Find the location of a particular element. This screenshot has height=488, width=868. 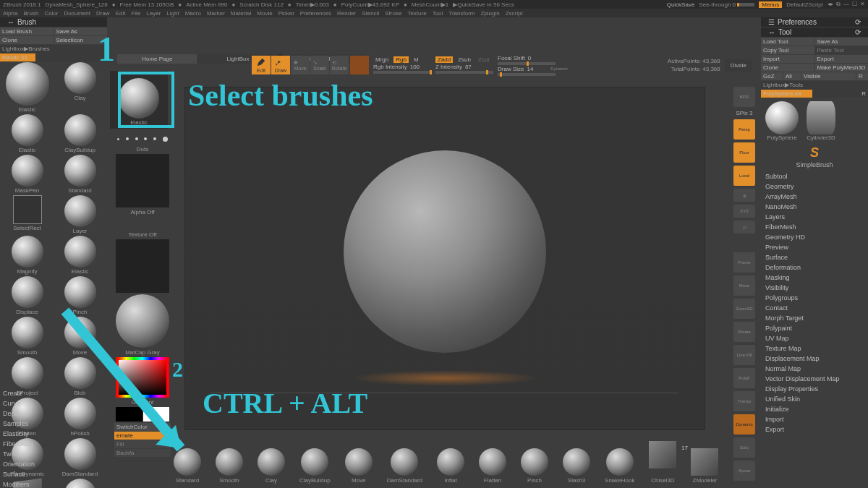

brush-section-create: Create is located at coordinates (22, 393).